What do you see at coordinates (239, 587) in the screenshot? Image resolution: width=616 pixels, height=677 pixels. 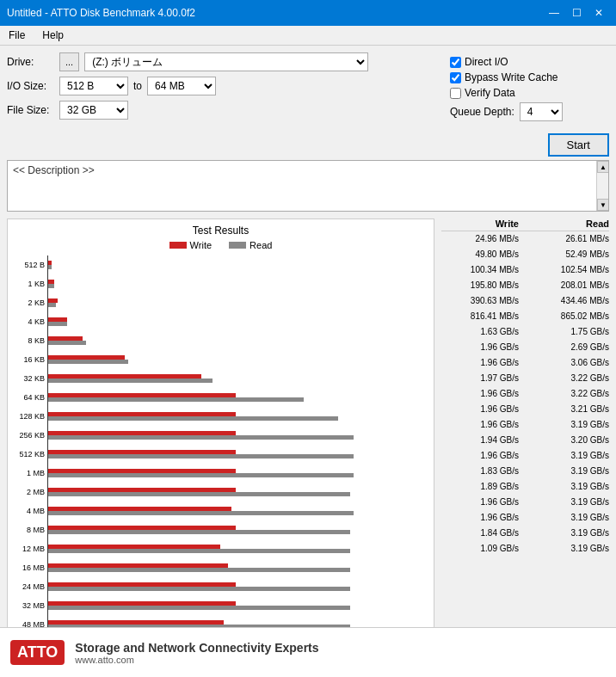 I see `bar-row-24mb` at bounding box center [239, 587].